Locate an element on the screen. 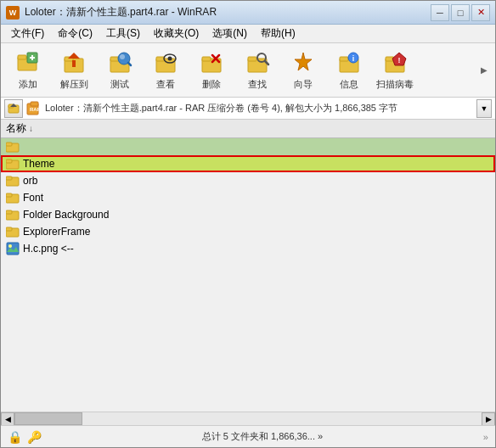 The image size is (496, 448). path-bar: RAR Loloter：清新个性主题.part4.rar - RAR 压缩分卷 … is located at coordinates (248, 109).